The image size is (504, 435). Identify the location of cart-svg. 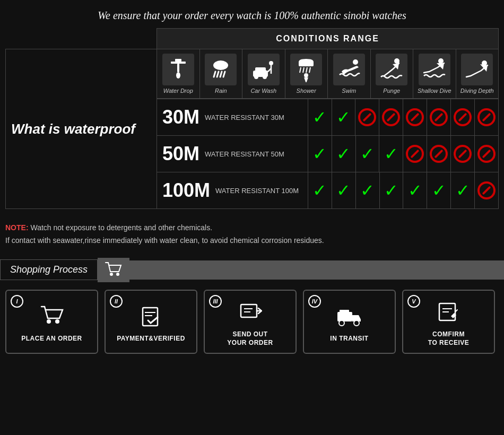
(114, 270).